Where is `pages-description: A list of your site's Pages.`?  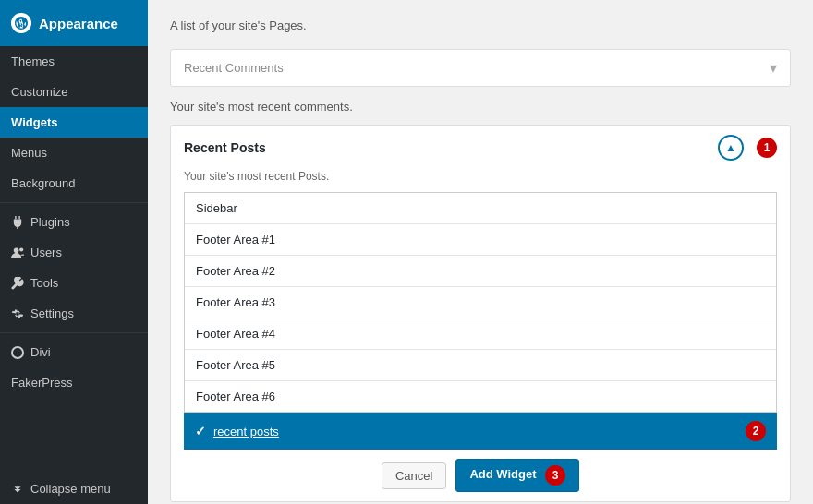 pages-description: A list of your site's Pages. is located at coordinates (480, 26).